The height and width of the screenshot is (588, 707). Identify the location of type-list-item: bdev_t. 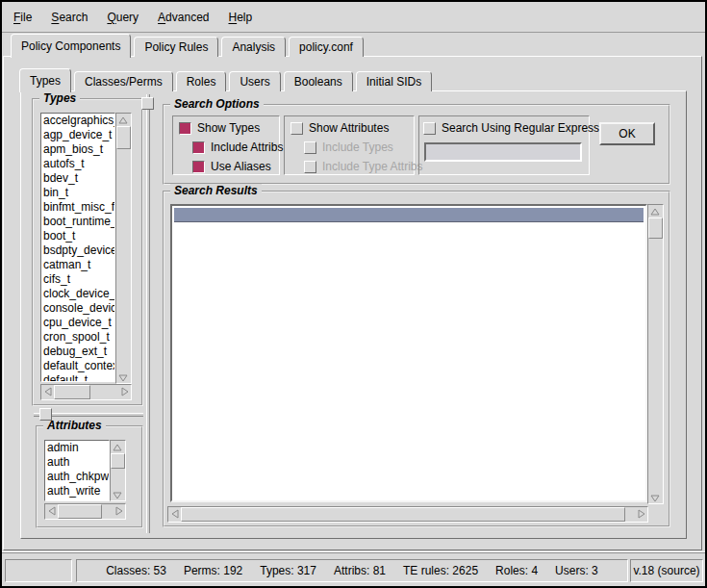
(78, 179).